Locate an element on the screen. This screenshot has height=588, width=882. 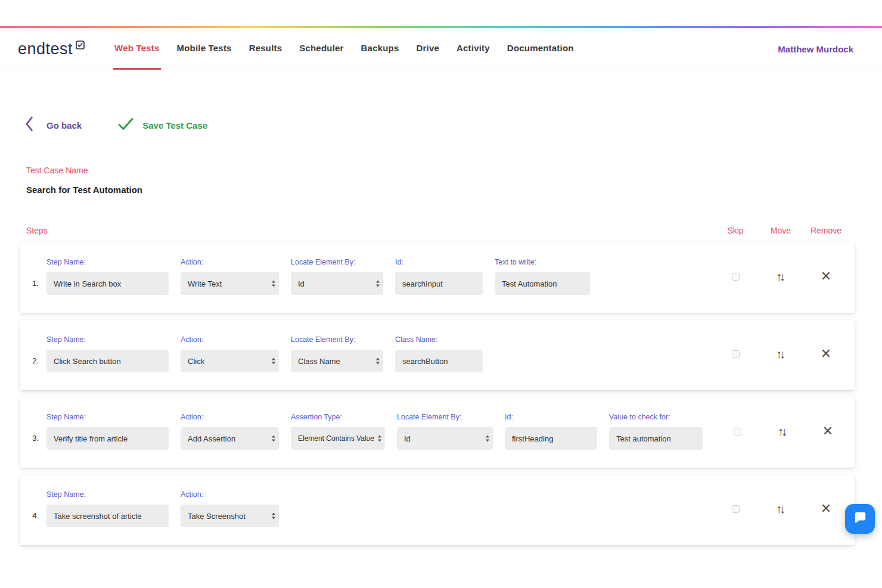
step-card-3: 3. Step Name: Action: Add Assertion Asse… is located at coordinates (437, 433).